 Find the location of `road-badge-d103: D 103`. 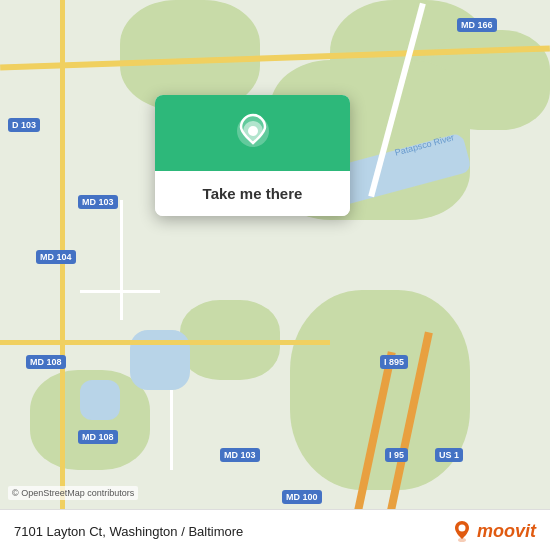

road-badge-d103: D 103 is located at coordinates (24, 125).